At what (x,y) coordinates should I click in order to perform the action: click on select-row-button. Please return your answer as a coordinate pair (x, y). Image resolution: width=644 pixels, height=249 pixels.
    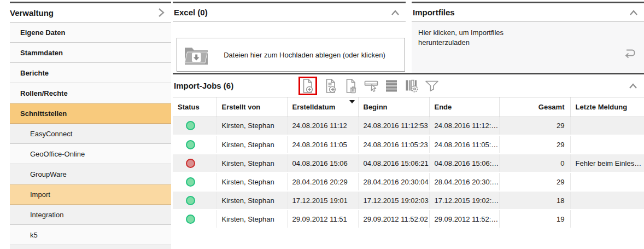
    Looking at the image, I should click on (371, 86).